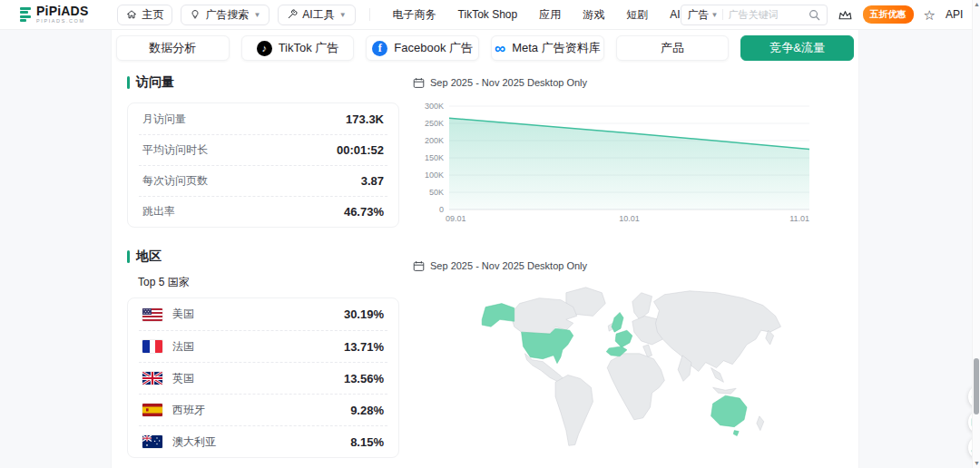 This screenshot has height=468, width=980. I want to click on country-name: 美国, so click(253, 314).